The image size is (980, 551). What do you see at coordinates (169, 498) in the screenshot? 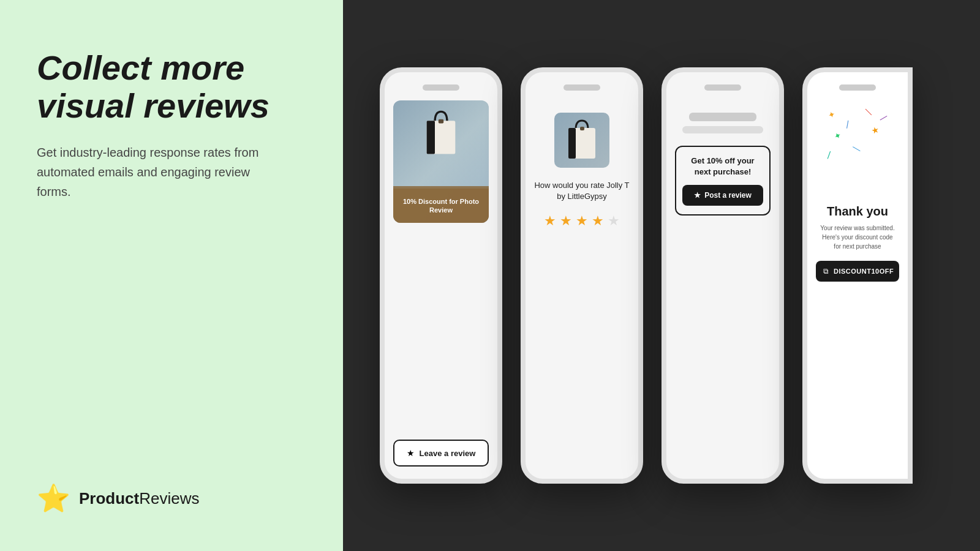
I see `brand-name-rest: Reviews` at bounding box center [169, 498].